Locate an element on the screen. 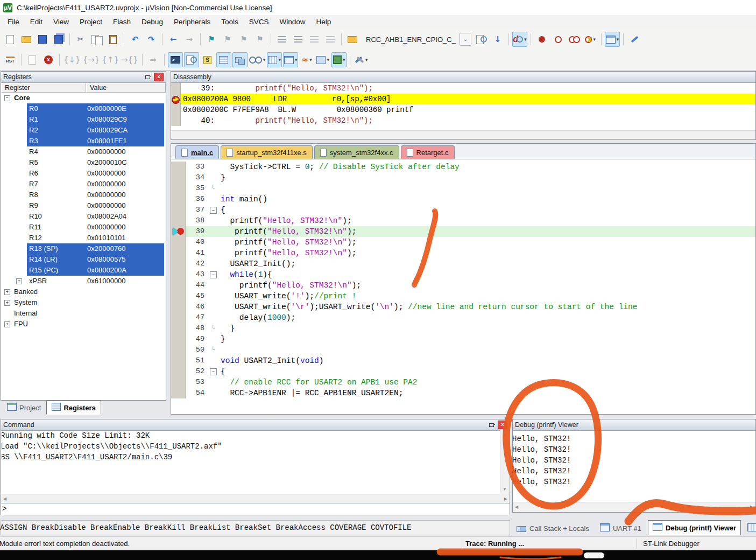 The width and height of the screenshot is (756, 560). register-row-r7: R70x00000000 is located at coordinates (83, 184).